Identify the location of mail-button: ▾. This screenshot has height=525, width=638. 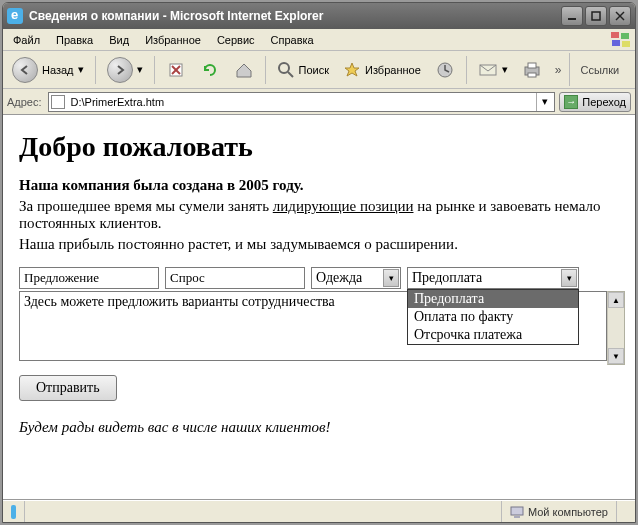
(493, 70).